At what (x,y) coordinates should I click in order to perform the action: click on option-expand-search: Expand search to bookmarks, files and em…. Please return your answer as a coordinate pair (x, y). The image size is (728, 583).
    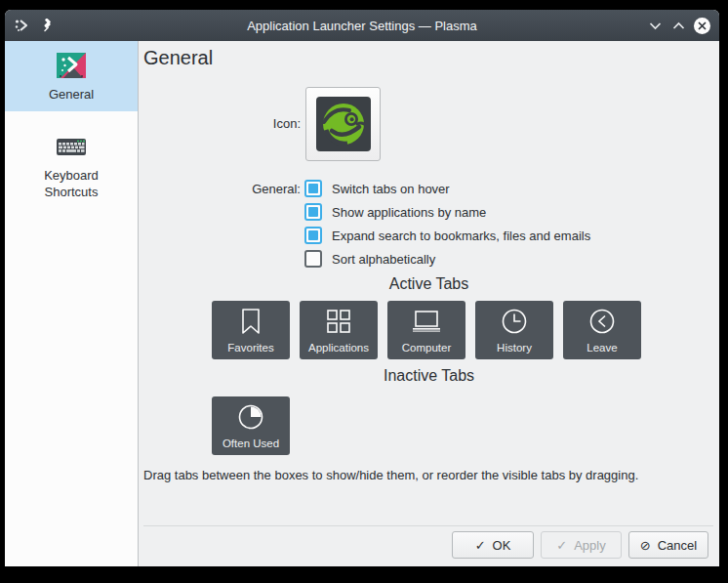
    Looking at the image, I should click on (447, 235).